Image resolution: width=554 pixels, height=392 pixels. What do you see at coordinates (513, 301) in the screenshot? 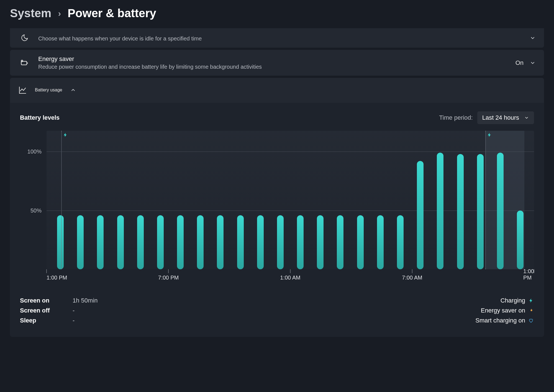
I see `legend-charging: Charging` at bounding box center [513, 301].